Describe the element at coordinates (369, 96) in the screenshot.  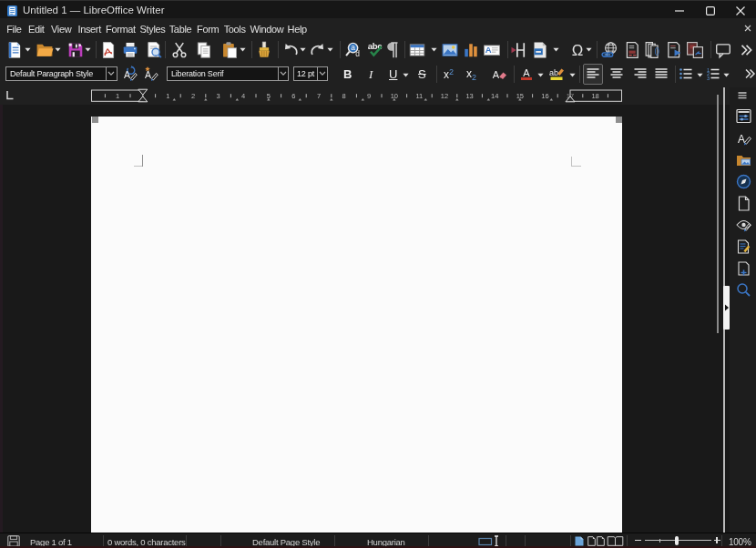
I see `svg-text: 9` at that location.